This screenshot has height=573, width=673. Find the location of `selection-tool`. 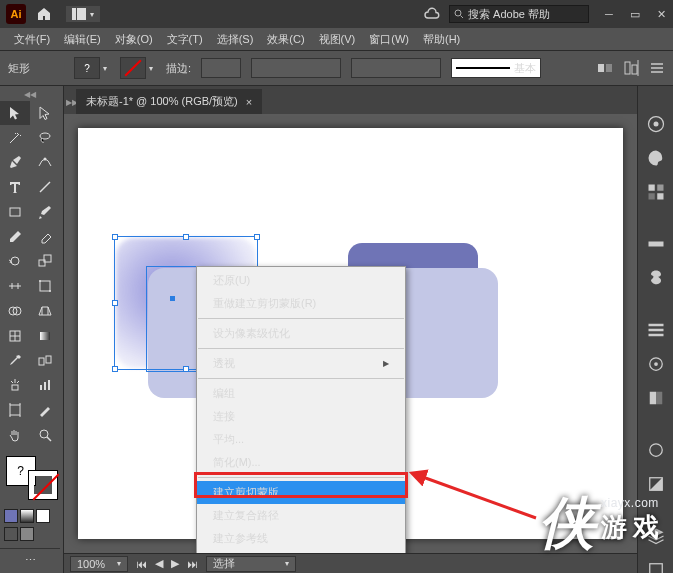

selection-tool is located at coordinates (15, 113).